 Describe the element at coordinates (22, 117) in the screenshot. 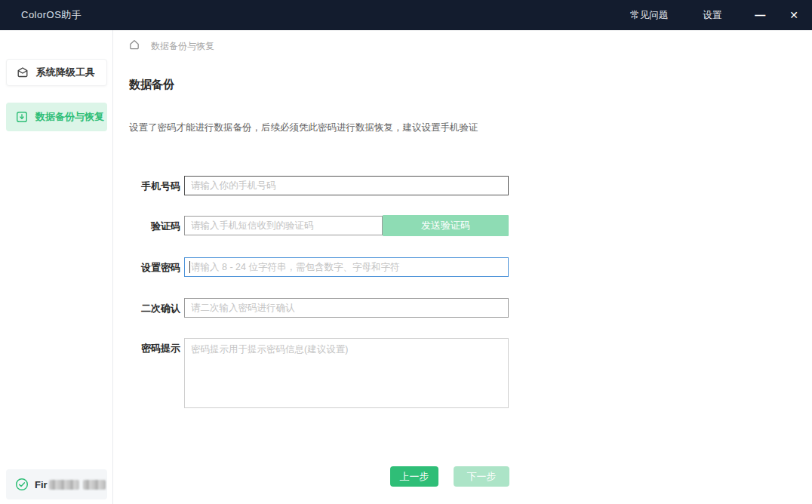

I see `backup-download-icon` at that location.